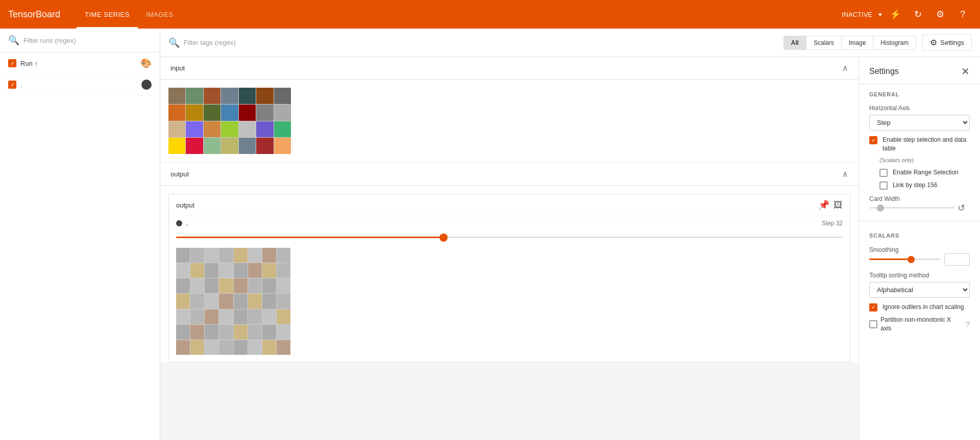  I want to click on nav-images: IMAGES, so click(160, 14).